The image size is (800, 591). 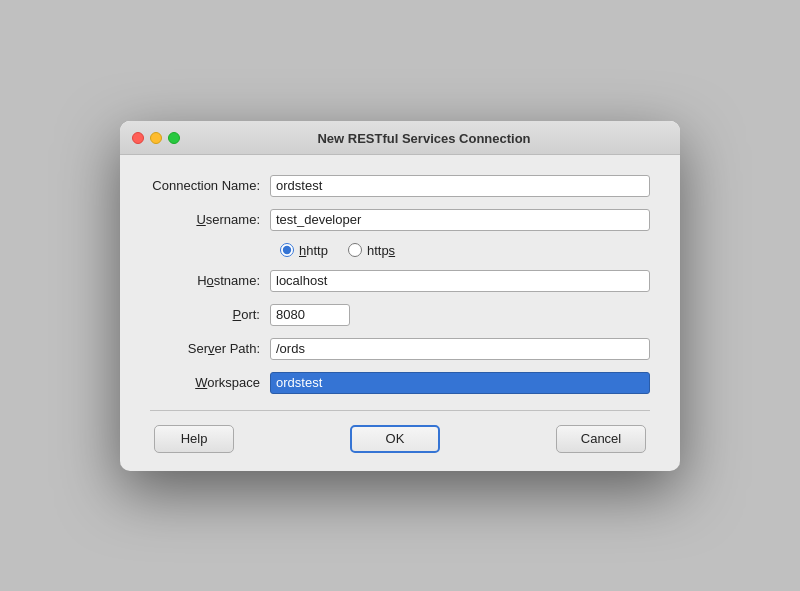 What do you see at coordinates (400, 410) in the screenshot?
I see `divider` at bounding box center [400, 410].